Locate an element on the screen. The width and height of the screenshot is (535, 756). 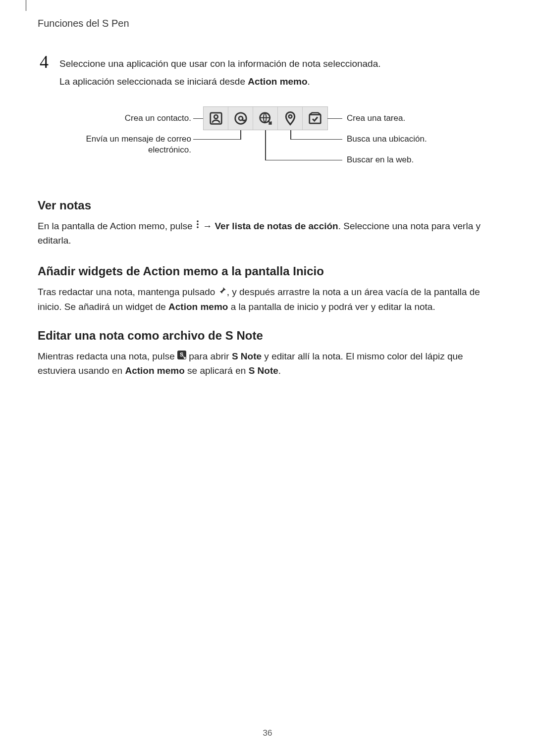
task-check-icon is located at coordinates (315, 118).